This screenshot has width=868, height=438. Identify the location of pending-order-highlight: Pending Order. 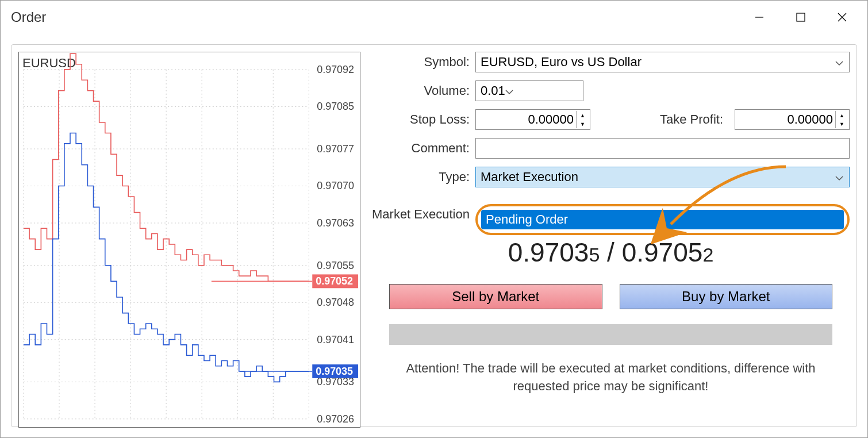
(662, 220).